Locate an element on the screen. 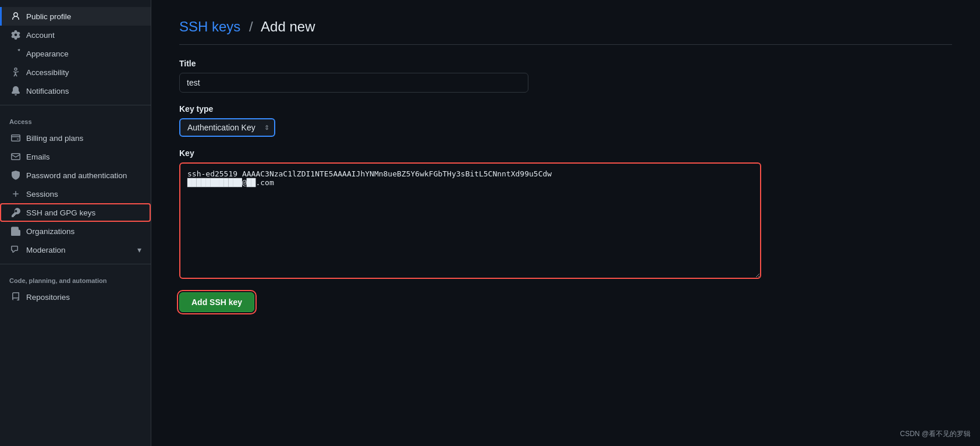  mail-icon is located at coordinates (16, 157).